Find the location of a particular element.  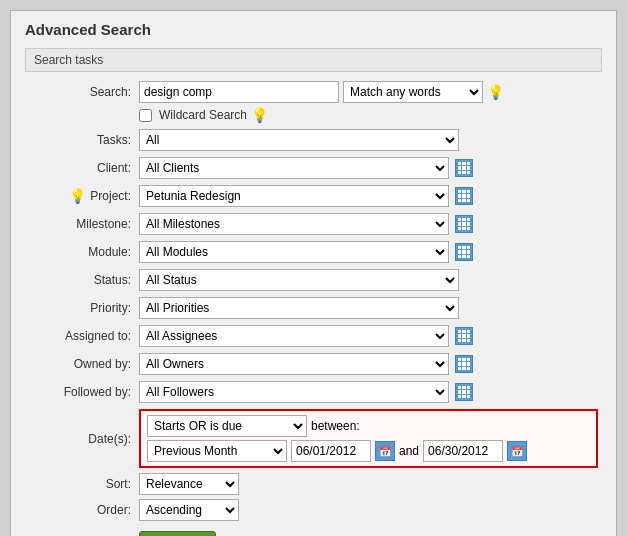

tasks-label: Tasks: is located at coordinates (80, 140).